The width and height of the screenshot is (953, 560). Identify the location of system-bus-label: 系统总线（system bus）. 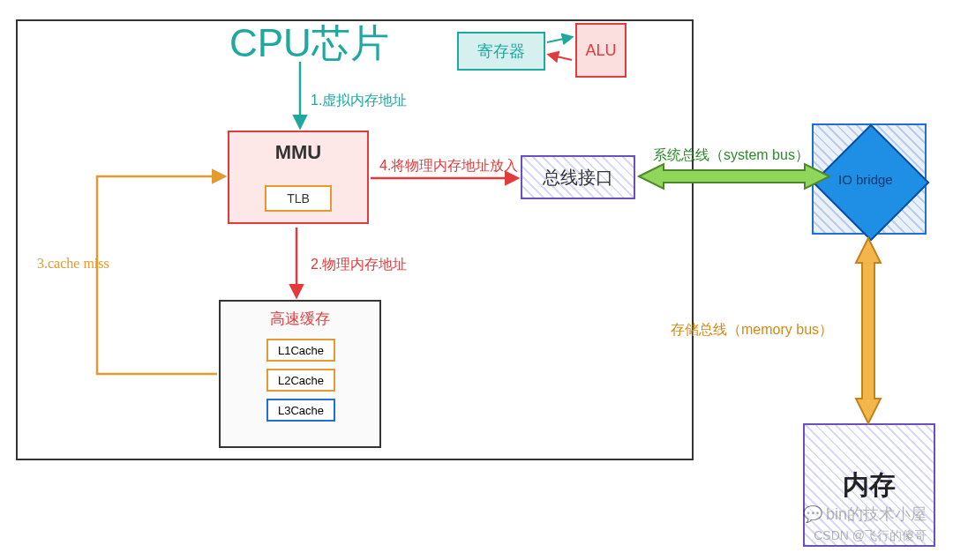
(731, 155).